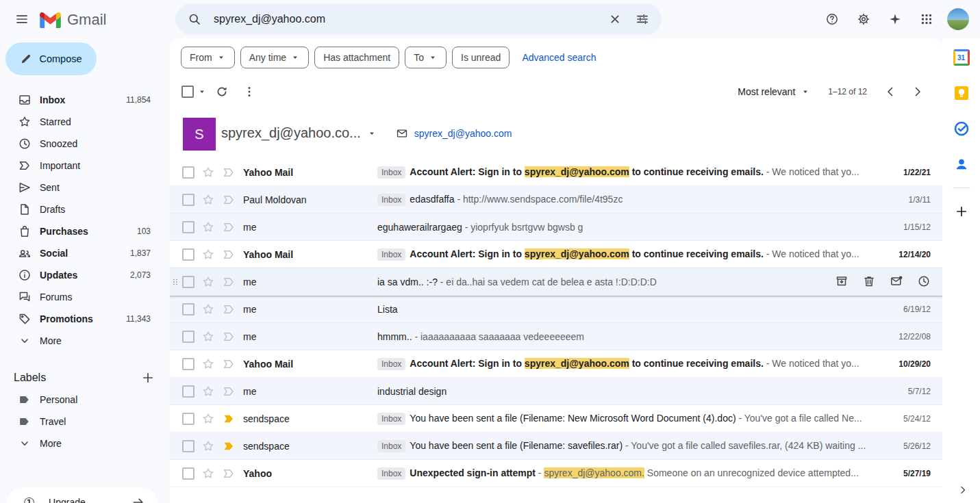  What do you see at coordinates (202, 92) in the screenshot?
I see `select-dropdown-caret-icon` at bounding box center [202, 92].